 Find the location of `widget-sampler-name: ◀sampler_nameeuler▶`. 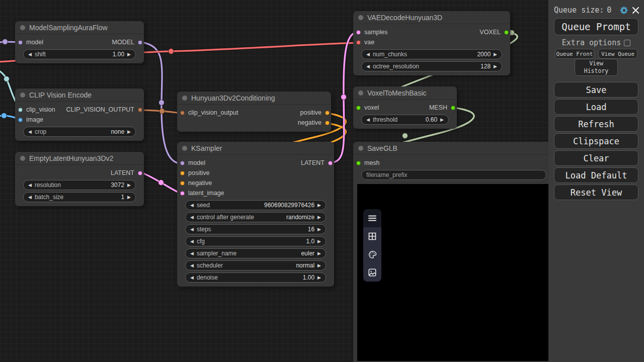

widget-sampler-name: ◀sampler_nameeuler▶ is located at coordinates (256, 253).